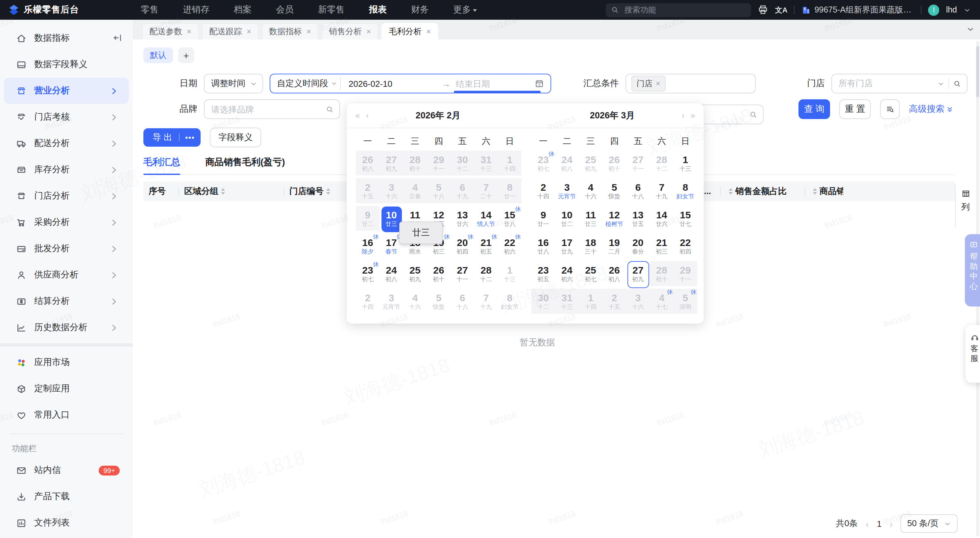 This screenshot has width=980, height=538. I want to click on tab-1: 配送参数×, so click(170, 31).